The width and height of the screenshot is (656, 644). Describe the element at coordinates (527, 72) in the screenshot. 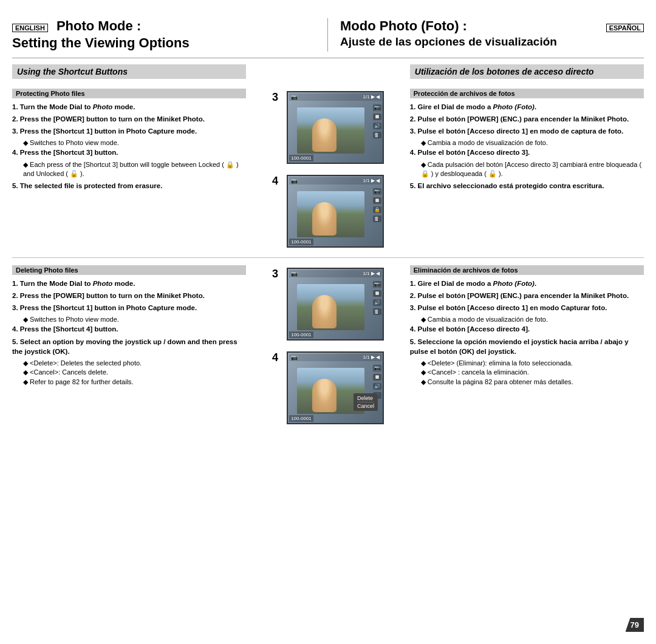

I see `section-header-es: Utilización de los botones de acceso dir…` at that location.